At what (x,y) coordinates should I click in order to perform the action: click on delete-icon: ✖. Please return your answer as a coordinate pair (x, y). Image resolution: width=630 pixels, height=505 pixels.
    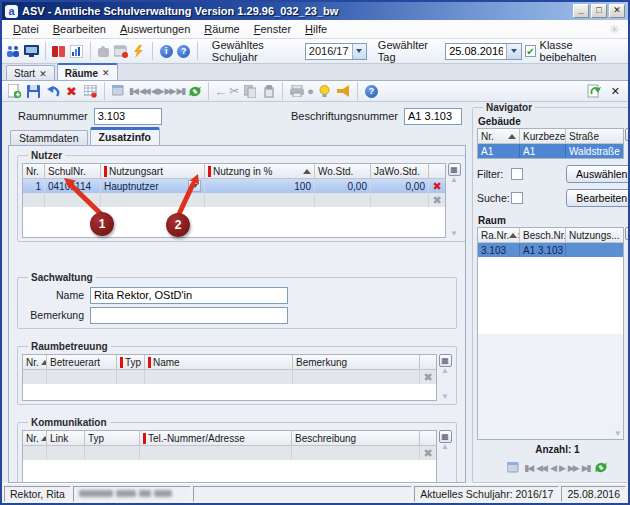
    Looking at the image, I should click on (72, 92).